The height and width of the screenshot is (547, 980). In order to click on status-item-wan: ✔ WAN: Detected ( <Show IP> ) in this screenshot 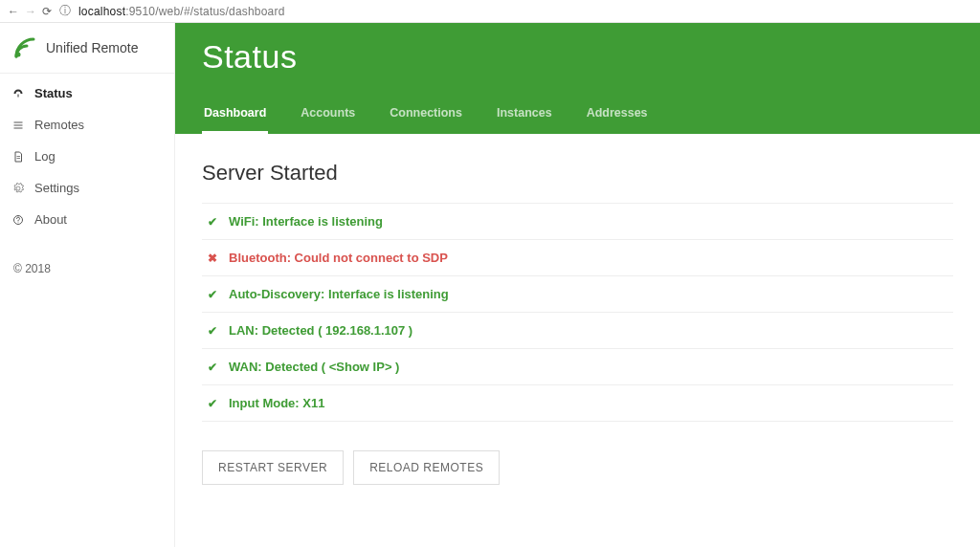, I will do `click(578, 367)`.